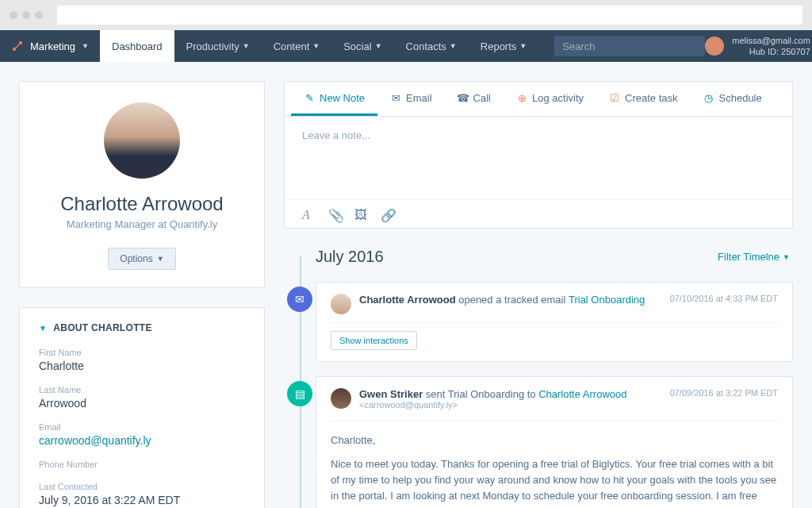 The height and width of the screenshot is (508, 812). Describe the element at coordinates (554, 441) in the screenshot. I see `event-body-greeting: Charlotte,` at that location.